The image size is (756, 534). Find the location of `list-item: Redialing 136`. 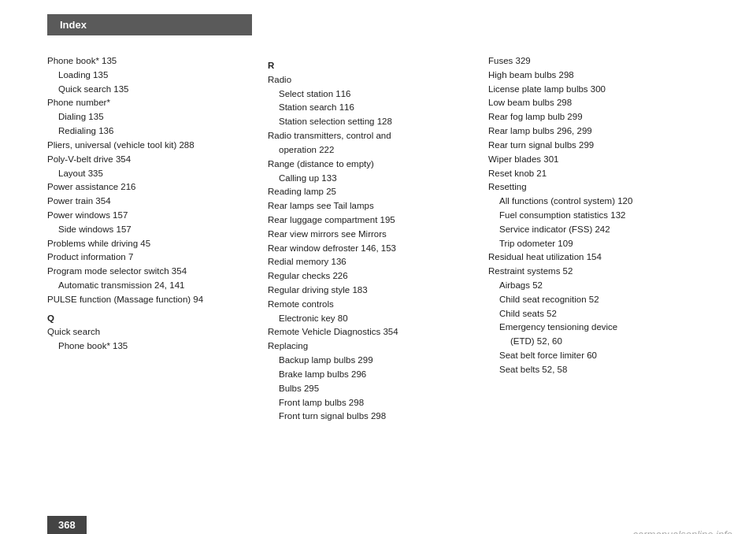

list-item: Redialing 136 is located at coordinates (154, 132).